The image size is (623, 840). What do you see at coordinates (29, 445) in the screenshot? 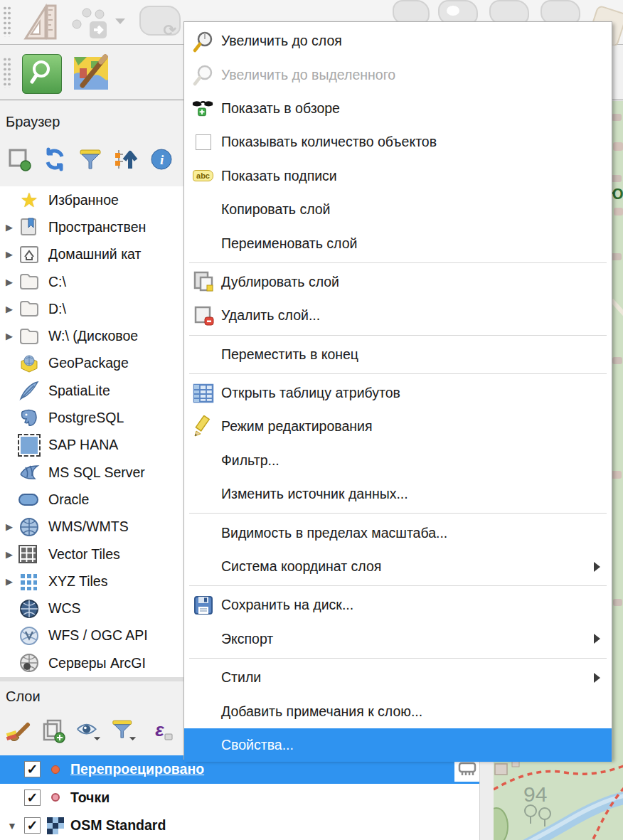
I see `sap-hana-icon` at bounding box center [29, 445].